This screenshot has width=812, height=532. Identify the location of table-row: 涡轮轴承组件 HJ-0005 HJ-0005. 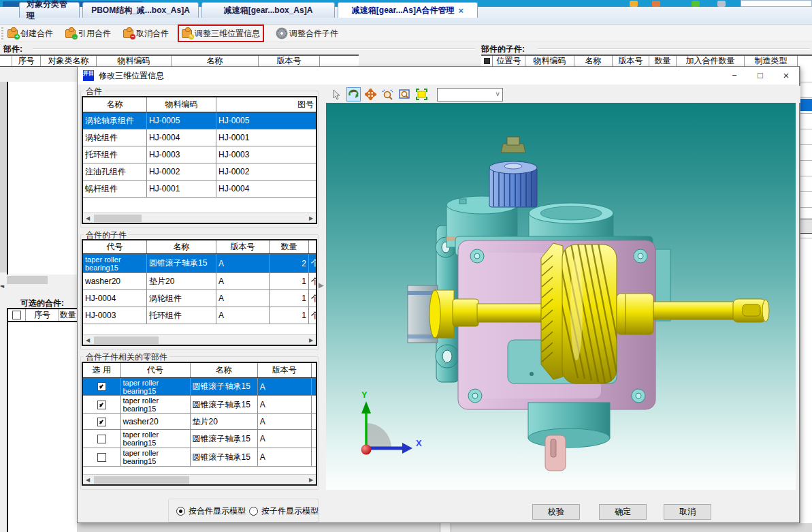
(199, 121).